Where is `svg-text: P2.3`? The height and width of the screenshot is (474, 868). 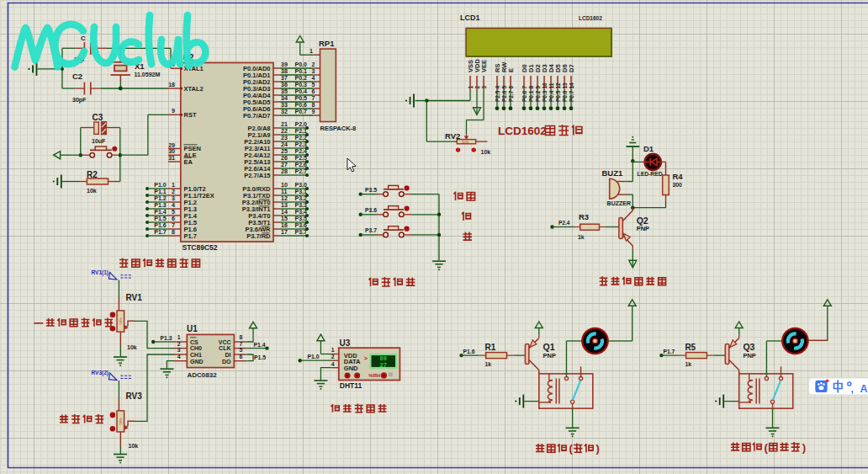
svg-text: P2.3 is located at coordinates (301, 145).